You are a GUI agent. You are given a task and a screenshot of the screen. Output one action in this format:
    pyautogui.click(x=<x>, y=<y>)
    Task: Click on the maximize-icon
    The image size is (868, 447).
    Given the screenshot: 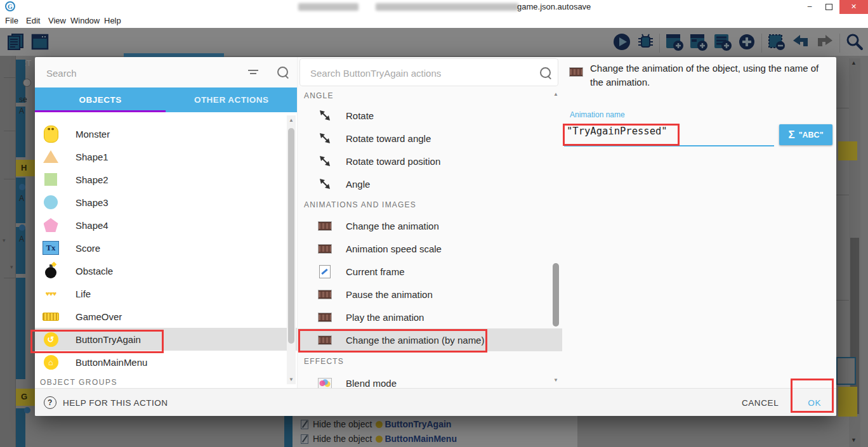 What is the action you would take?
    pyautogui.click(x=829, y=7)
    